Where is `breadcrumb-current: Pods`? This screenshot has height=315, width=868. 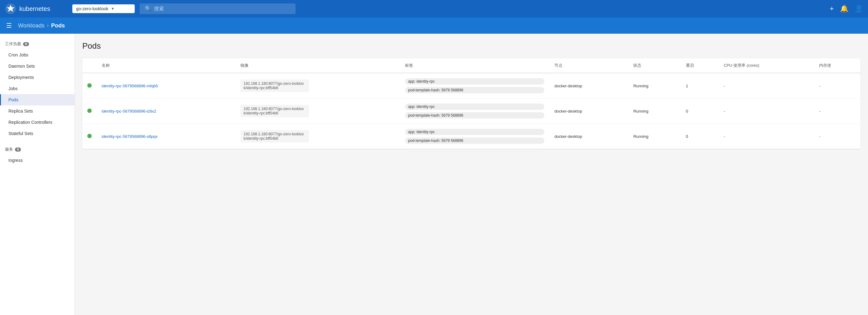 breadcrumb-current: Pods is located at coordinates (58, 26).